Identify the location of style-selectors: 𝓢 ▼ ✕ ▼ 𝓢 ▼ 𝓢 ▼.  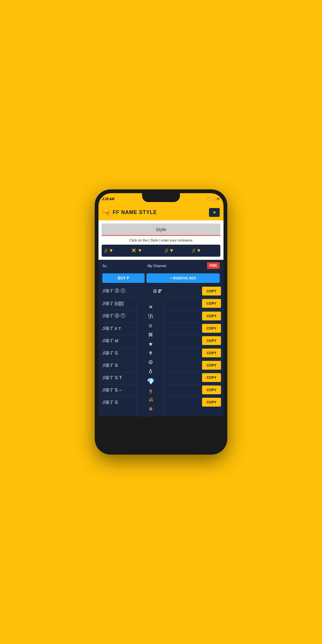
(161, 251).